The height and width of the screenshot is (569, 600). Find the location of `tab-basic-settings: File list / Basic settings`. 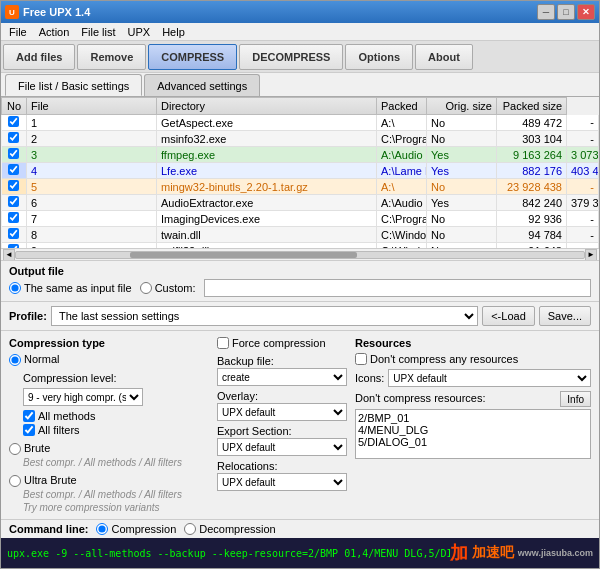

tab-basic-settings: File list / Basic settings is located at coordinates (74, 85).